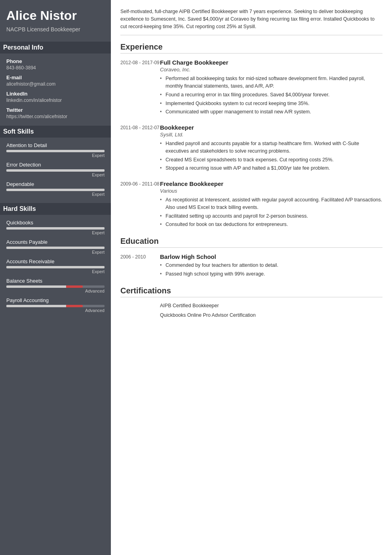 This screenshot has width=392, height=555. I want to click on skill-name: Attention to Detail, so click(55, 145).